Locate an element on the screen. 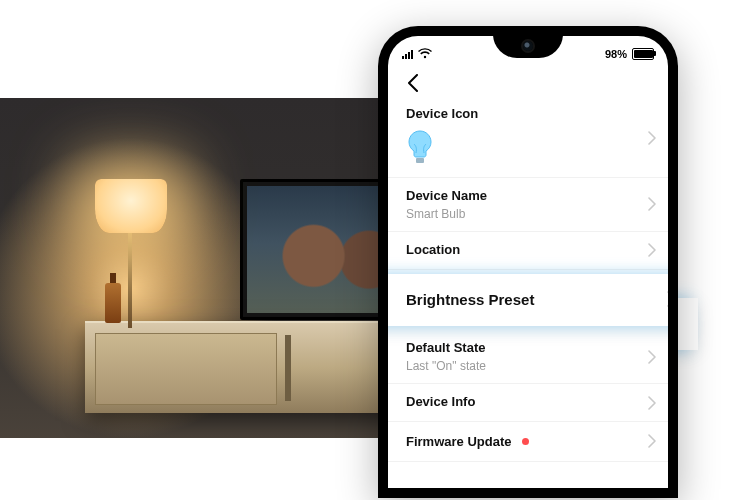 Image resolution: width=750 pixels, height=500 pixels. wifi-icon is located at coordinates (425, 54).